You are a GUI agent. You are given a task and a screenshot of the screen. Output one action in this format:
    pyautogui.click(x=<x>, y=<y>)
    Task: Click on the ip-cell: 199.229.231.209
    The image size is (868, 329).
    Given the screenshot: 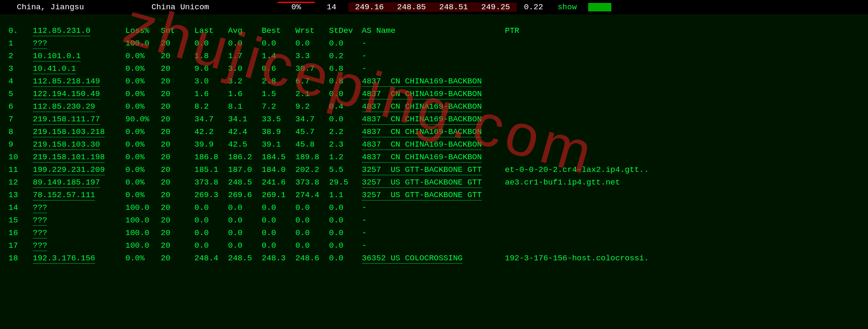 What is the action you would take?
    pyautogui.click(x=79, y=170)
    